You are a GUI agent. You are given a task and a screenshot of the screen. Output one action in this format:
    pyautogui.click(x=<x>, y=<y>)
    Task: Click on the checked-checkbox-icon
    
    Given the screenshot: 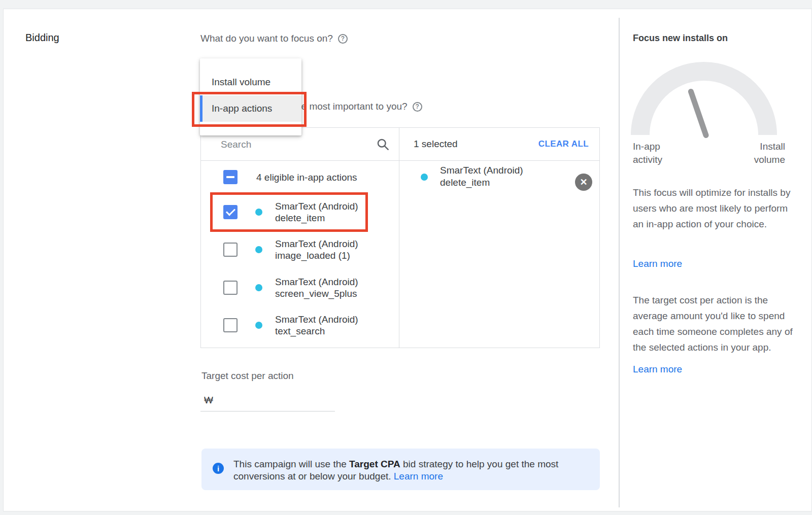 What is the action you would take?
    pyautogui.click(x=230, y=212)
    